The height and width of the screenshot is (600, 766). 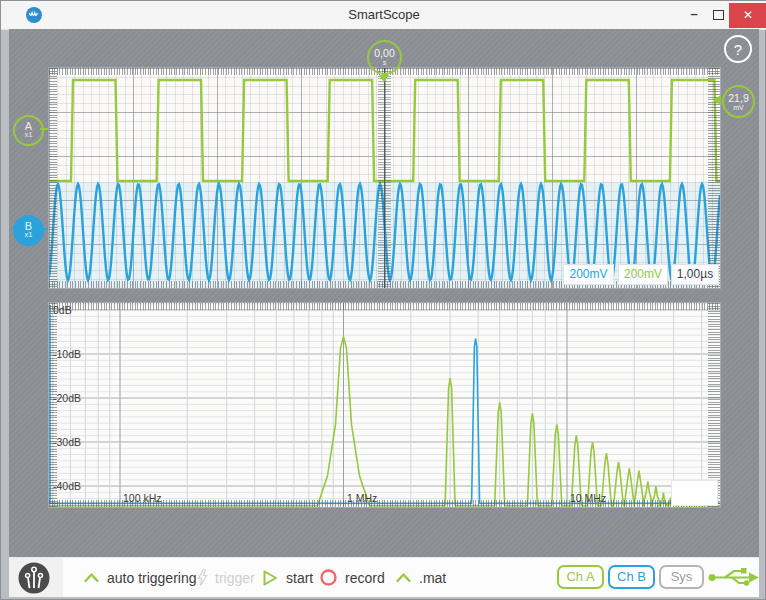 I want to click on trigger-level-unit: mV, so click(x=738, y=108).